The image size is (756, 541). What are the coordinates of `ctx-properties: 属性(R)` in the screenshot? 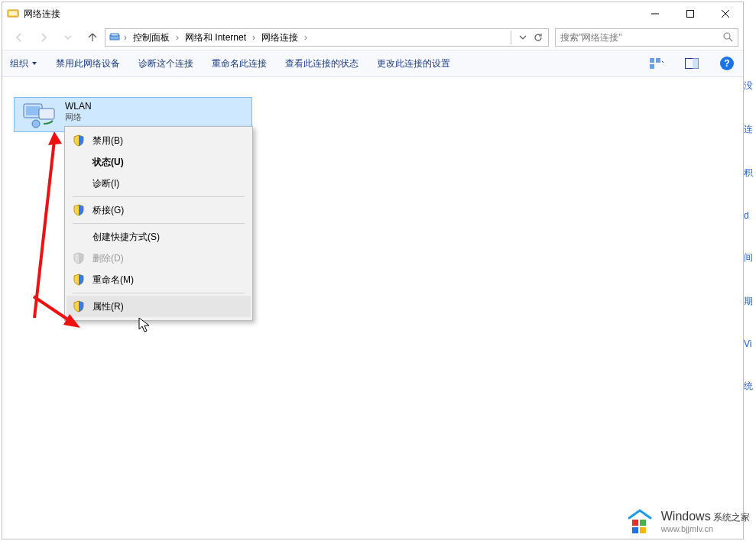 It's located at (159, 306).